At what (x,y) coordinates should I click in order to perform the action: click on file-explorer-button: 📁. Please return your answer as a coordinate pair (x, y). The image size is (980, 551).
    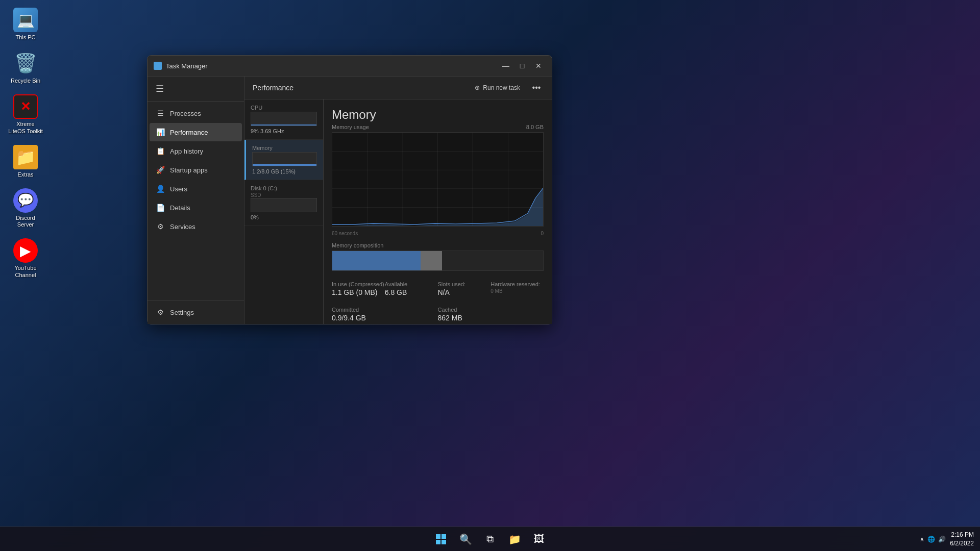
    Looking at the image, I should click on (514, 539).